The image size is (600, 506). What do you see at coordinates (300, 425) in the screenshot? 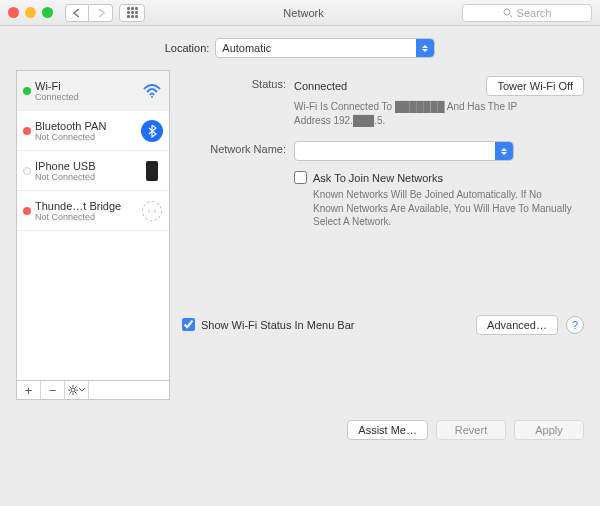
I see `footer-buttons: Assist Me… Revert Apply` at bounding box center [300, 425].